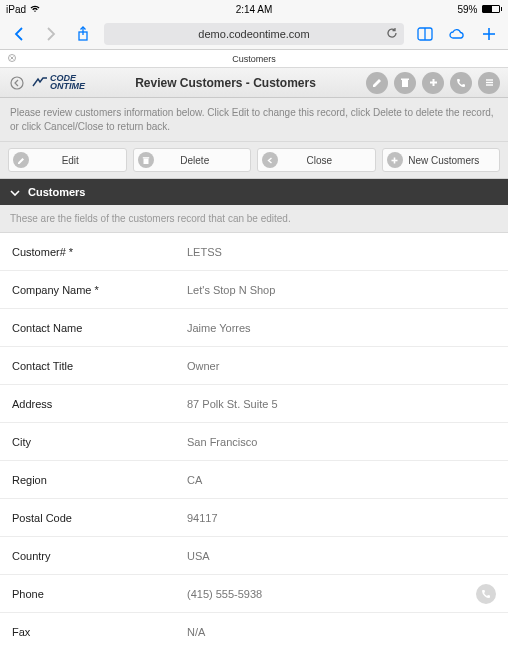 This screenshot has width=508, height=649. I want to click on field-value: Let's Stop N Shop, so click(342, 290).